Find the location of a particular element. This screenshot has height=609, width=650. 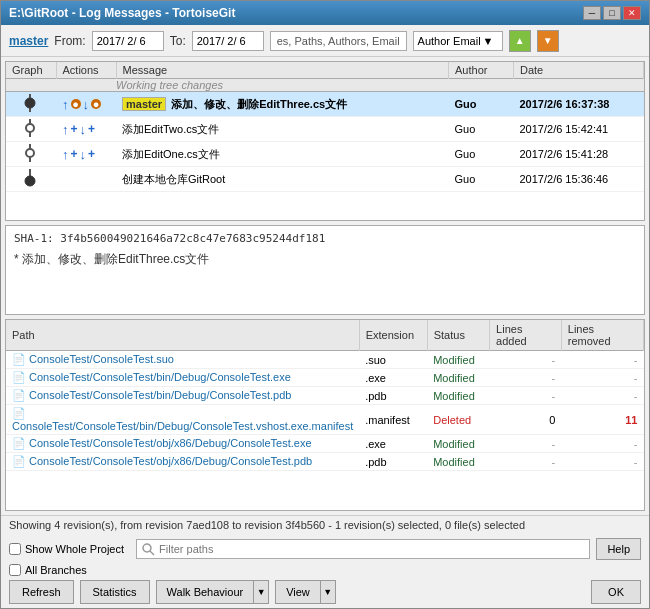

view-button: View is located at coordinates (298, 592).